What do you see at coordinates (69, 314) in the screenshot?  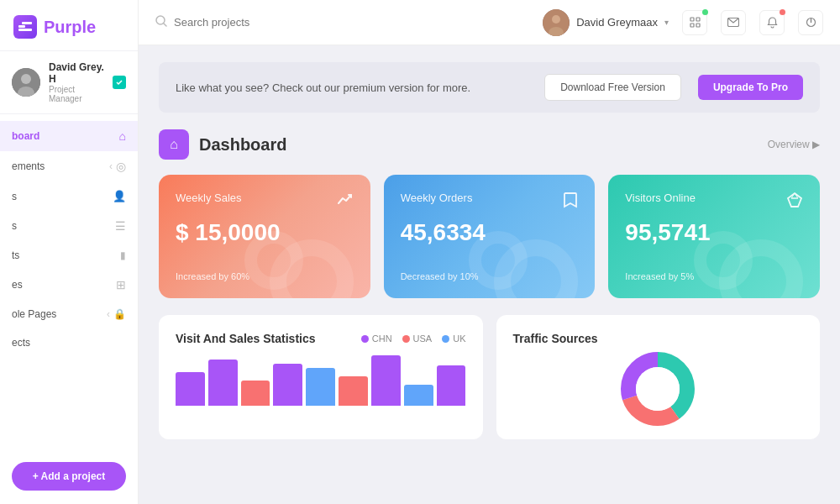 I see `sidebar-item-pages: ole Pages ‹ 🔒` at bounding box center [69, 314].